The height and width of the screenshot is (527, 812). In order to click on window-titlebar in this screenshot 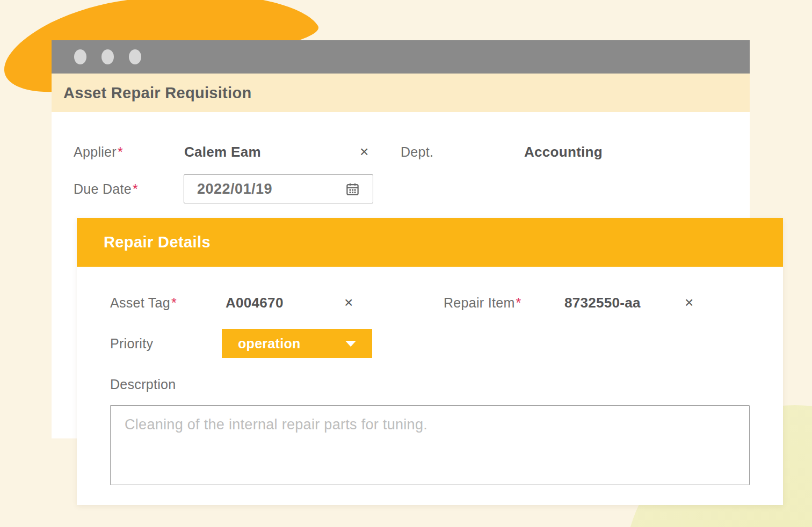, I will do `click(401, 57)`.